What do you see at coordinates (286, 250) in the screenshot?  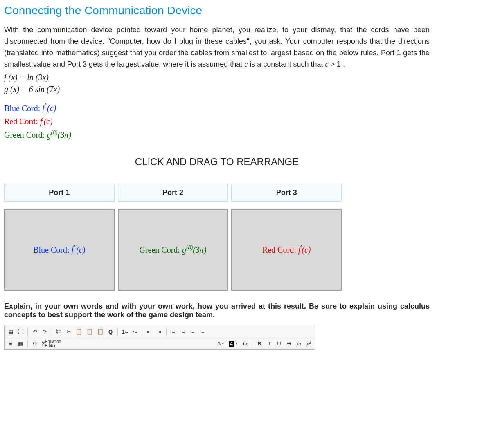 I see `drop-slot-3: Red Cord: f′(c)` at bounding box center [286, 250].